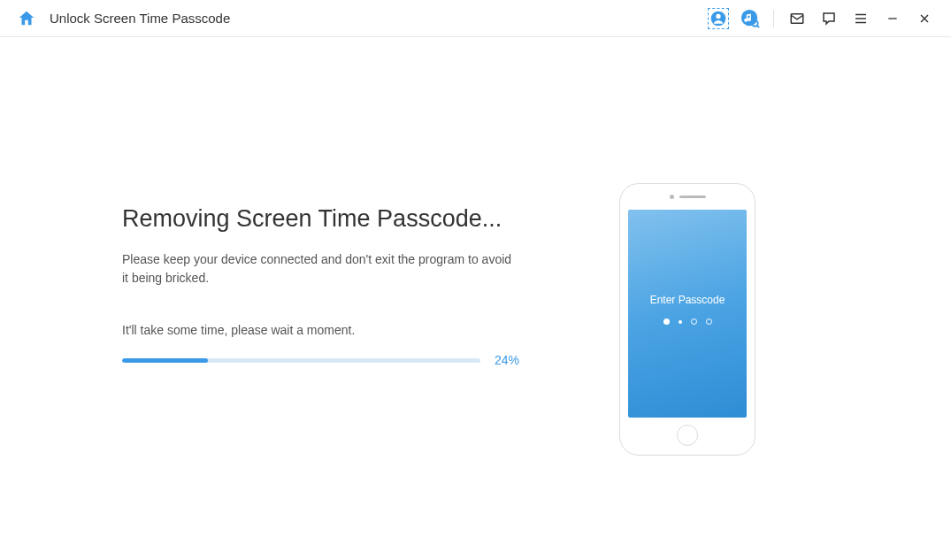 The height and width of the screenshot is (560, 951). What do you see at coordinates (821, 19) in the screenshot?
I see `header-right` at bounding box center [821, 19].